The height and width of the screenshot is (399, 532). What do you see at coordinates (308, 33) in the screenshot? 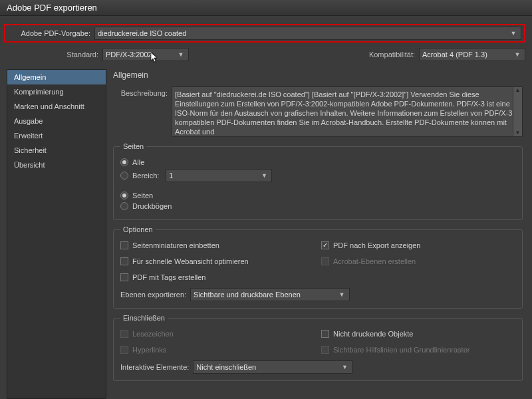
I see `preset-dropdown: diedruckerei.de ISO coated ▼` at bounding box center [308, 33].